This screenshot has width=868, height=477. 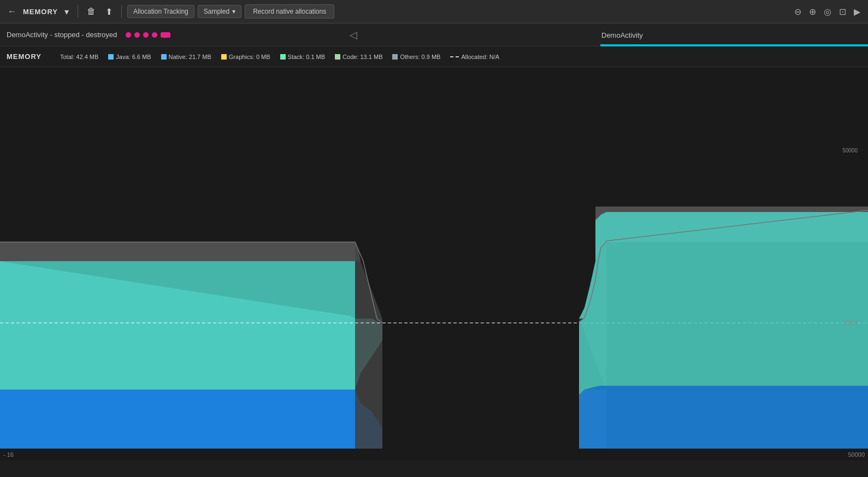 I want to click on zoom-out-button: ⊖, so click(x=798, y=12).